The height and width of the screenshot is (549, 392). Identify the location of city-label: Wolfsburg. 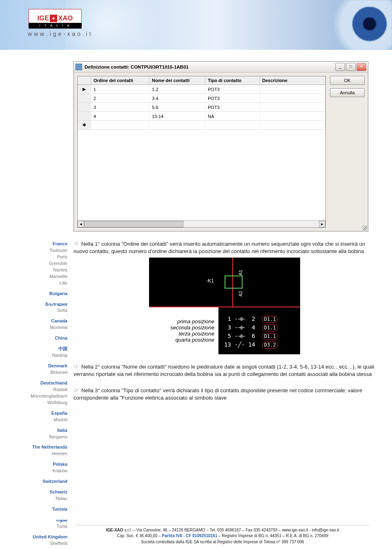
(33, 403).